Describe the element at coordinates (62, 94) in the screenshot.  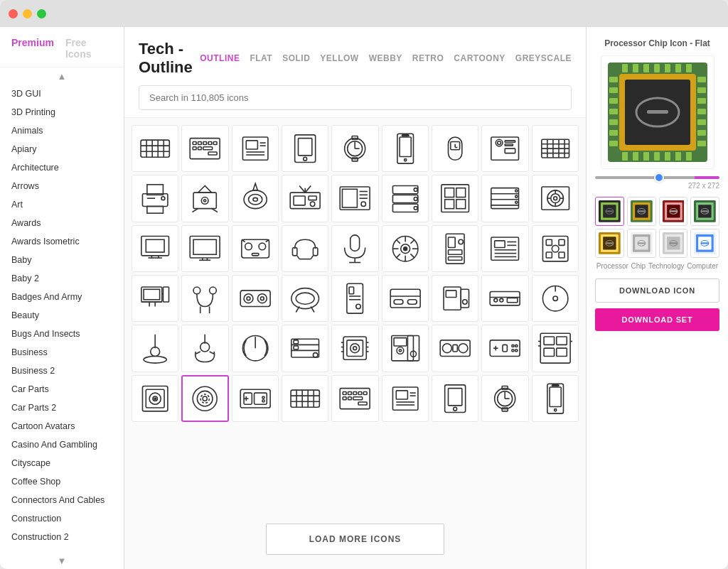
I see `sidebar-item: 3D GUI` at that location.